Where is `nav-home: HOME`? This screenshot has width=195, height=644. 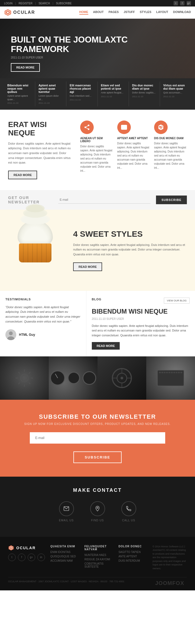
nav-home: HOME is located at coordinates (84, 12).